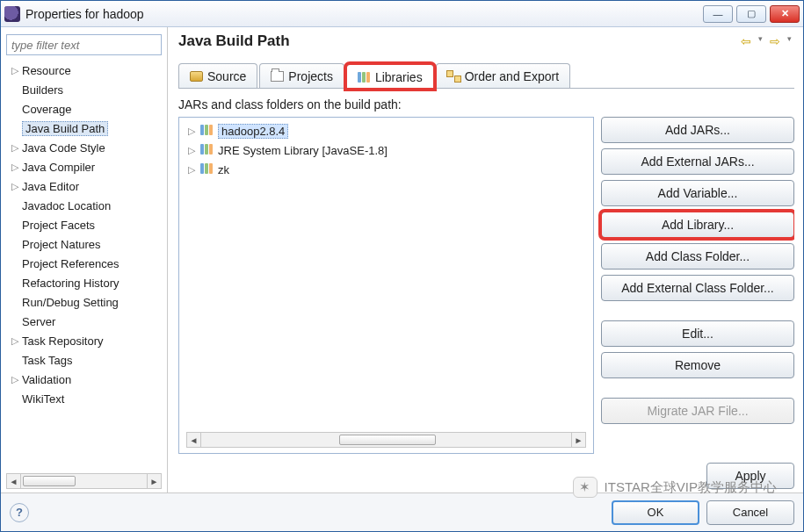 The height and width of the screenshot is (532, 804). I want to click on cancel-button: Cancel, so click(750, 513).